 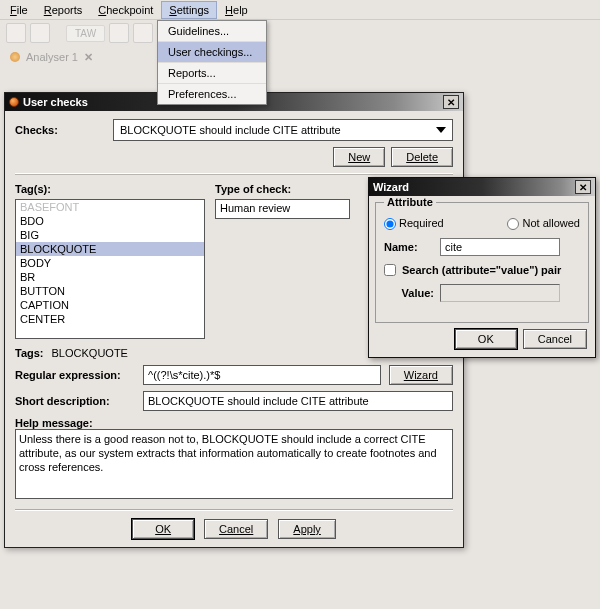 I want to click on wizard-dialog: Wizard ✕ Attribute Required Not allowed …, so click(x=482, y=268).